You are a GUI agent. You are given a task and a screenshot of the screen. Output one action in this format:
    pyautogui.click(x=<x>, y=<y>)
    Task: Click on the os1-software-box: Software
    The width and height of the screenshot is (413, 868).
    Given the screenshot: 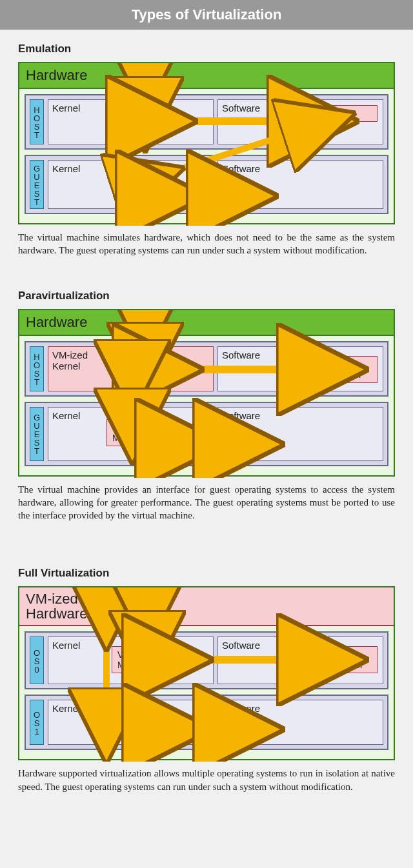 What is the action you would take?
    pyautogui.click(x=301, y=722)
    